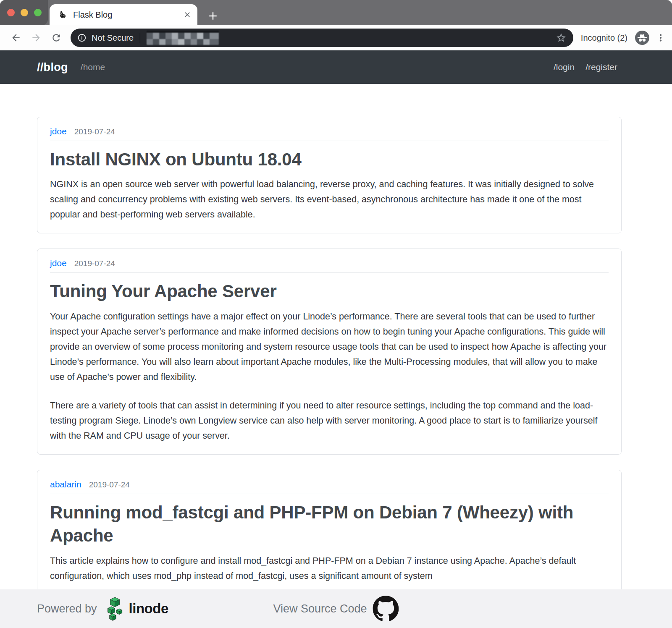 This screenshot has height=628, width=672. What do you see at coordinates (93, 67) in the screenshot?
I see `nav-link-home: /home` at bounding box center [93, 67].